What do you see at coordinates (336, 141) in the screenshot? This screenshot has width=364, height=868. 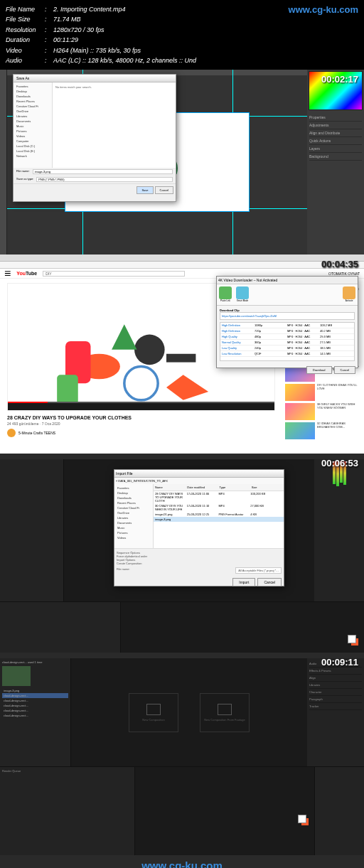 I see `panel-label: Quick Actions` at bounding box center [336, 141].